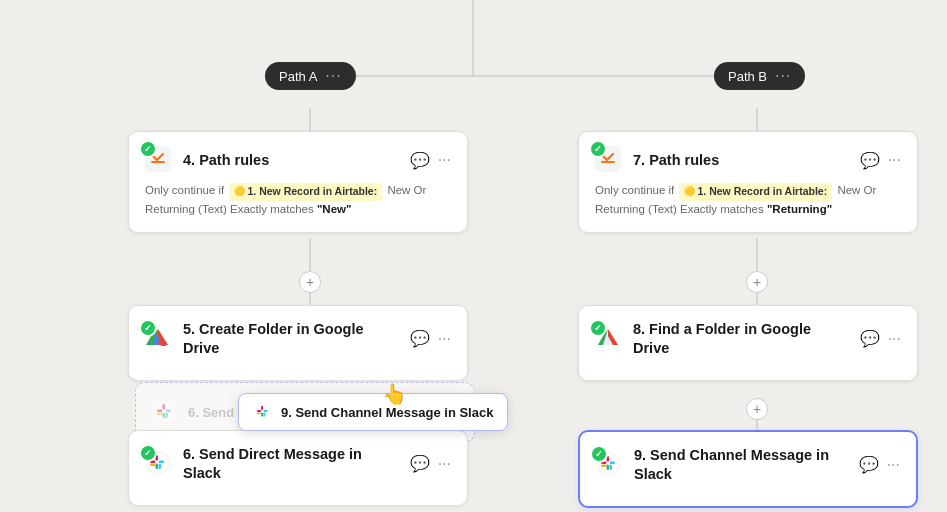 This screenshot has width=947, height=512. What do you see at coordinates (880, 464) in the screenshot?
I see `node-9-actions: 💬 ···` at bounding box center [880, 464].